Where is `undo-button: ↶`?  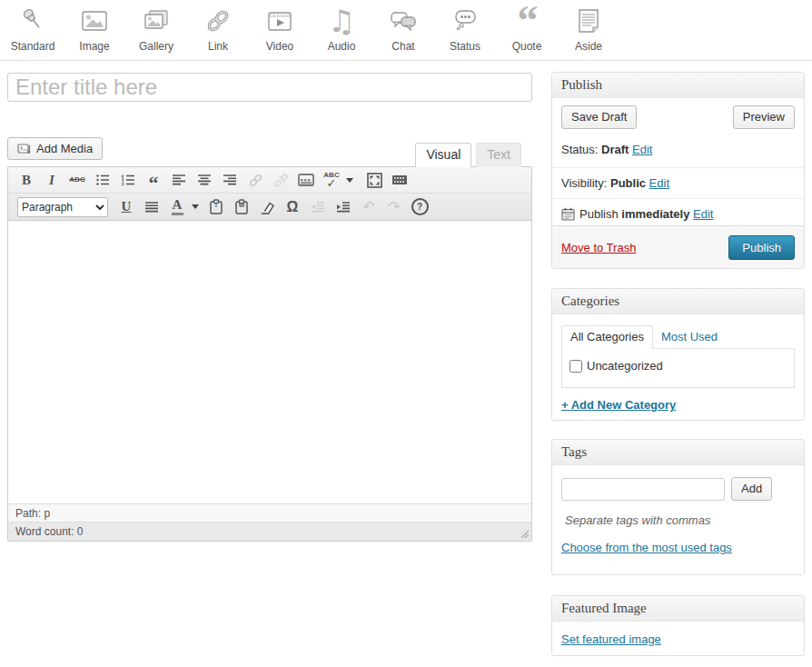 undo-button: ↶ is located at coordinates (369, 207).